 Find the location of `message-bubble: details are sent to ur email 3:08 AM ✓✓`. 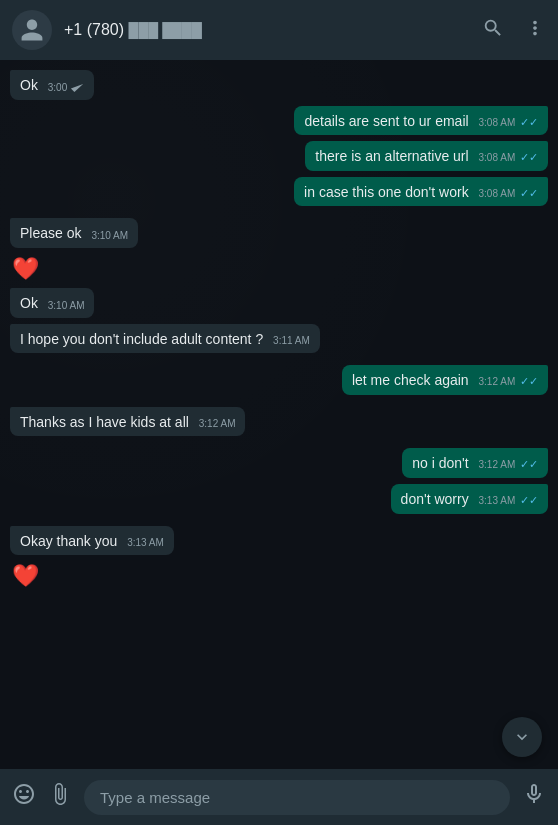

message-bubble: details are sent to ur email 3:08 AM ✓✓ is located at coordinates (421, 121).